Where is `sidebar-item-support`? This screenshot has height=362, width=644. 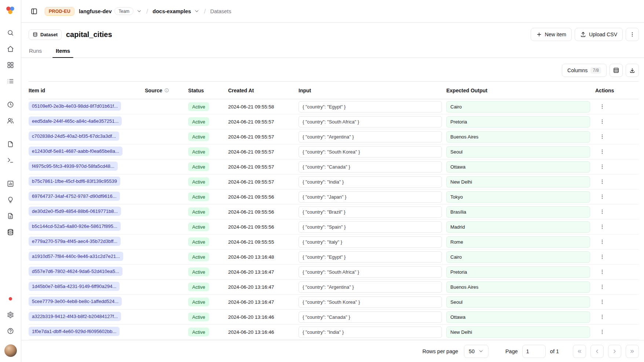 sidebar-item-support is located at coordinates (11, 331).